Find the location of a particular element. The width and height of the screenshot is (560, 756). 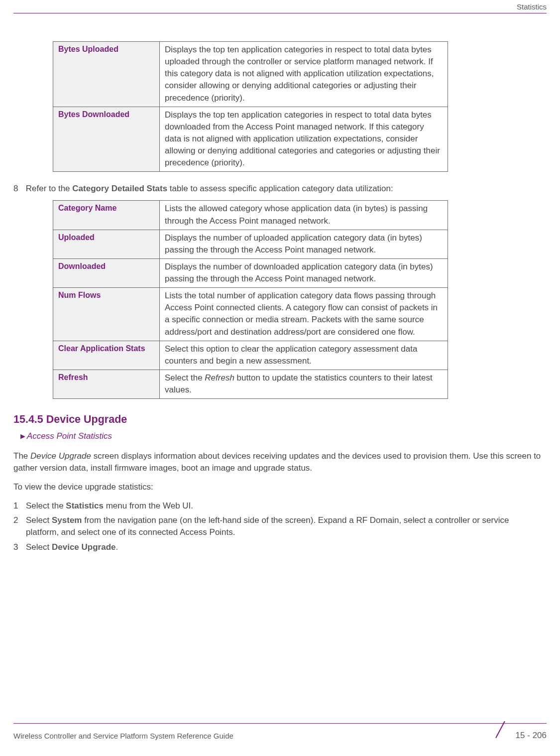

list-item: 2 Select System from the navigation pane… is located at coordinates (280, 526).